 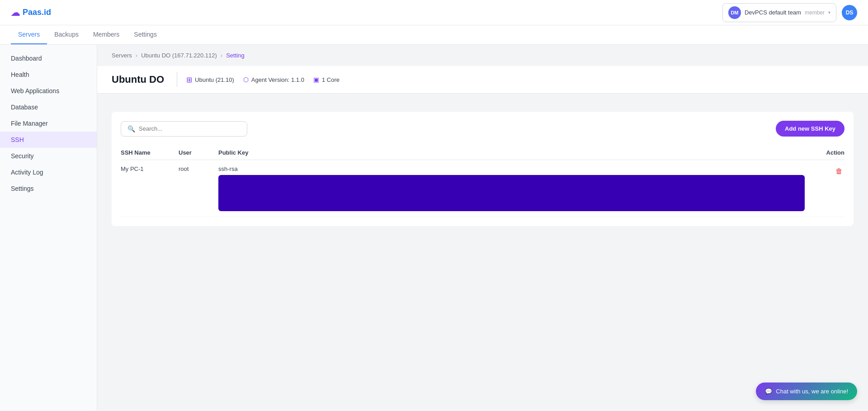 I want to click on sidebar-label-health: Health, so click(x=20, y=75).